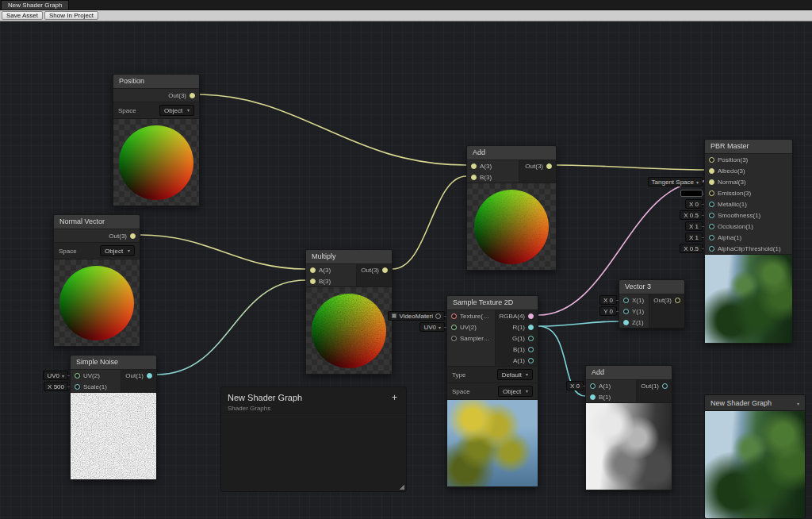 The height and width of the screenshot is (519, 812). Describe the element at coordinates (406, 16) in the screenshot. I see `toolbar: Save Asset Show In Project` at that location.